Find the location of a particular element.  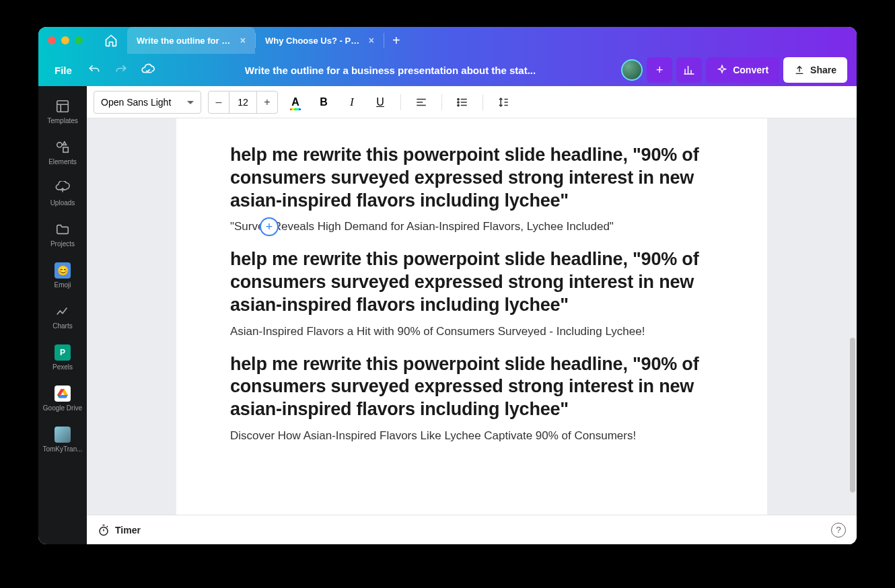

google-drive-icon is located at coordinates (63, 394).